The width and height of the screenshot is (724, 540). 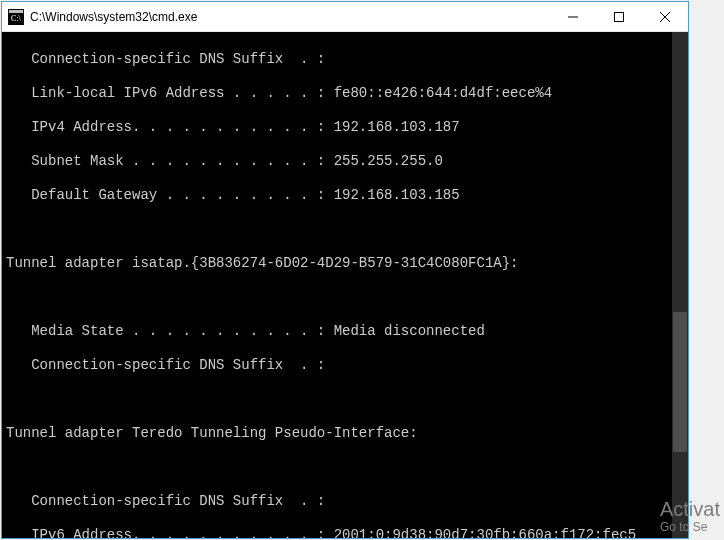 What do you see at coordinates (345, 17) in the screenshot?
I see `titlebar: C:\ C:\Windows\system32\cmd.exe` at bounding box center [345, 17].